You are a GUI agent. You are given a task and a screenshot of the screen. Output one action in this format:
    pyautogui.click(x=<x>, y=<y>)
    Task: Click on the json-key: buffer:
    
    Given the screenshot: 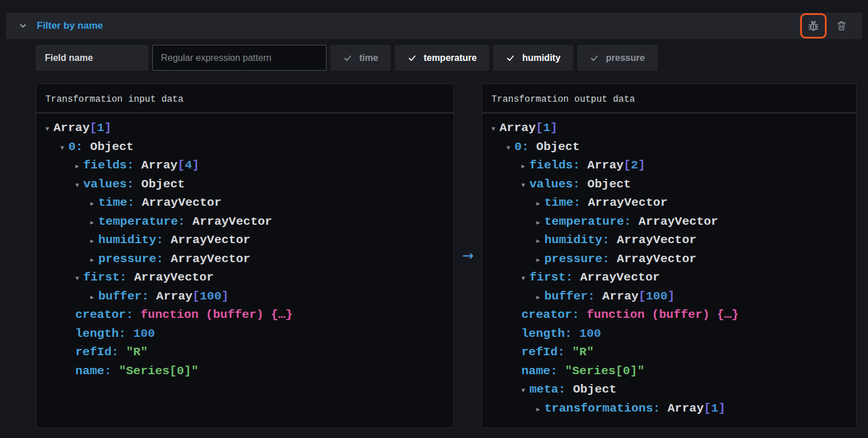 What is the action you would take?
    pyautogui.click(x=570, y=297)
    